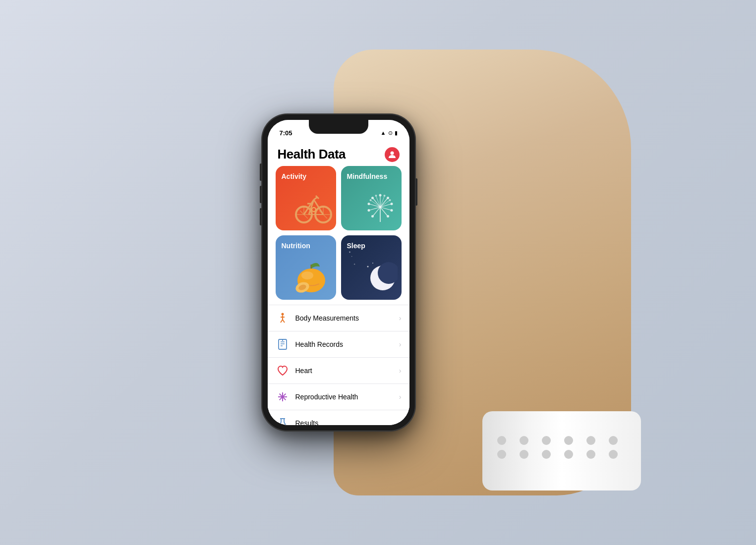 The image size is (756, 545). I want to click on list-item-heart: Heart ›, so click(339, 371).